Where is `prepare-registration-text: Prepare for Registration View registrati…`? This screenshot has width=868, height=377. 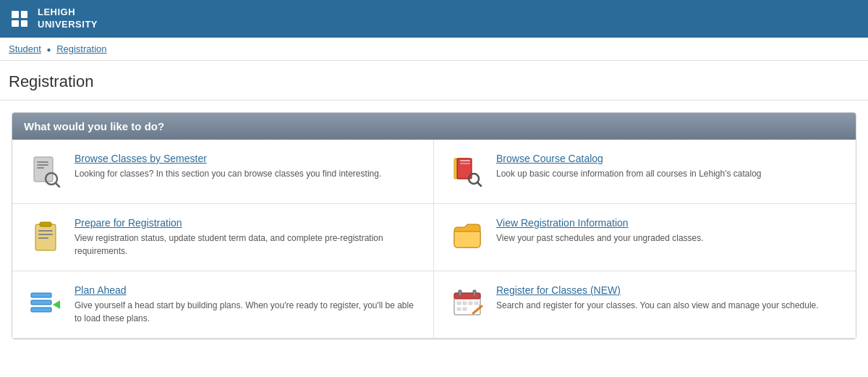
prepare-registration-text: Prepare for Registration View registrati… is located at coordinates (247, 237).